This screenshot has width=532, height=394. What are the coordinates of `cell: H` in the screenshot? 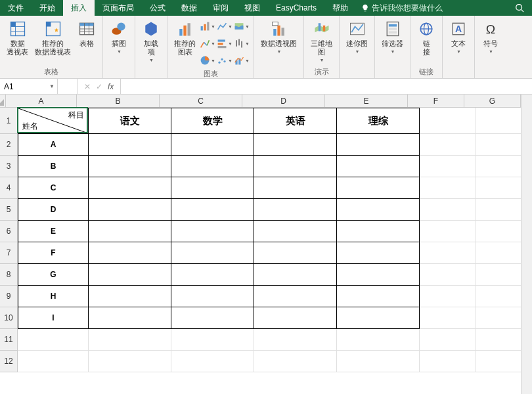 It's located at (53, 297).